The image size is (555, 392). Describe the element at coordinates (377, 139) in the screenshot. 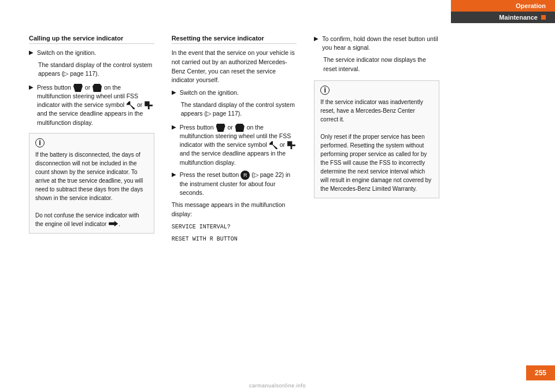

I see `right-info-box: i If the service indicator was inadverte…` at that location.